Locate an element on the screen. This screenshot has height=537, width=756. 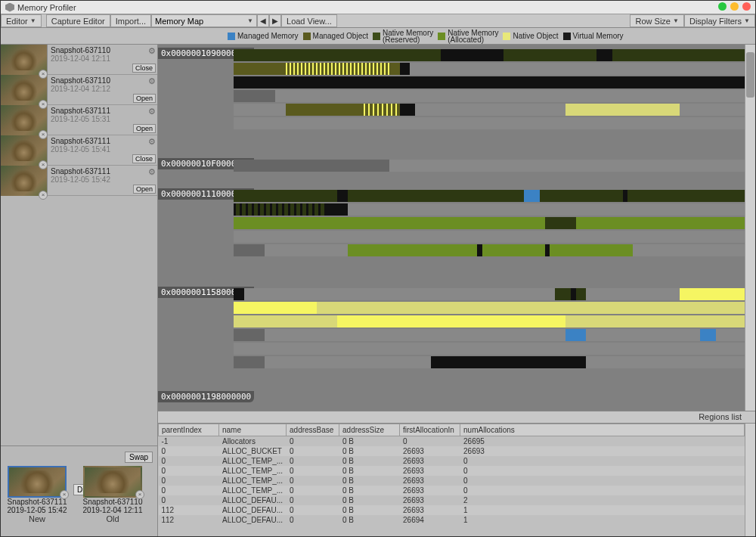
col-first-allocation: firstAllocationIn is located at coordinates (430, 430).